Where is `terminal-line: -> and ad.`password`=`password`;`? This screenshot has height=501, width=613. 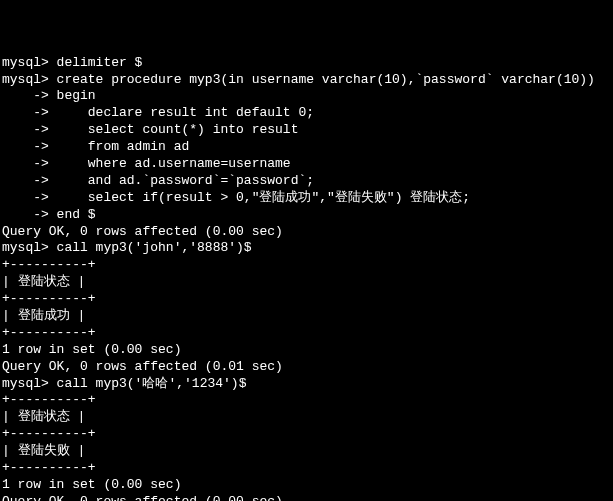
terminal-line: -> and ad.`password`=`password`; is located at coordinates (306, 182).